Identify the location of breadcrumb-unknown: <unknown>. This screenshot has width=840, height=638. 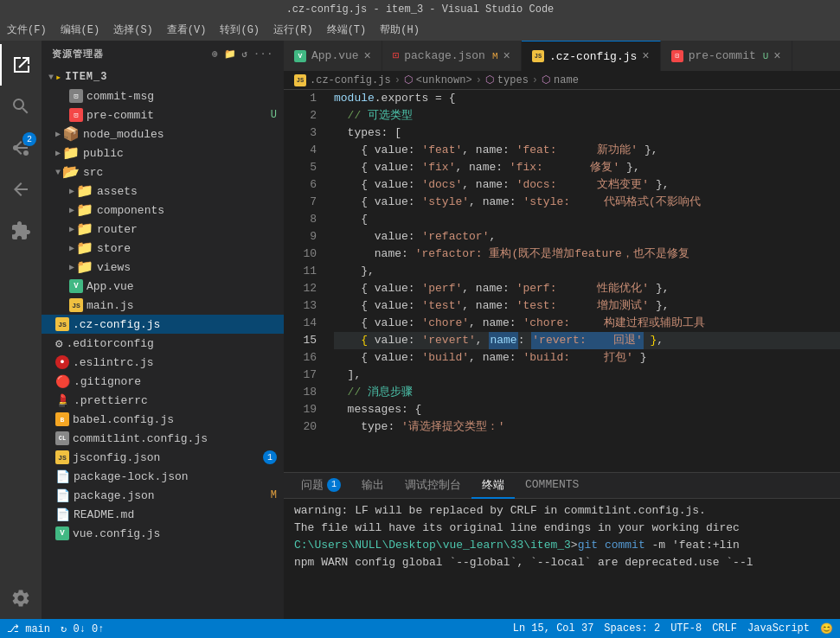
(445, 80).